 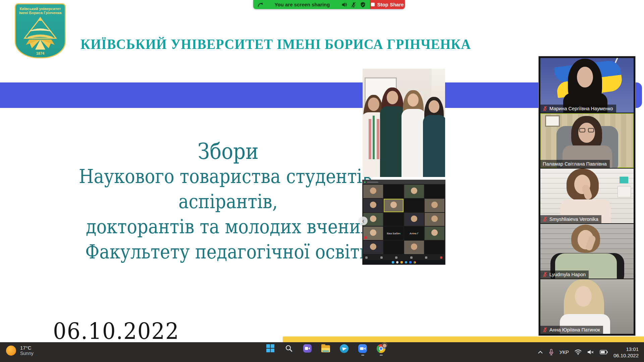 What do you see at coordinates (373, 5) in the screenshot?
I see `stop-icon` at bounding box center [373, 5].